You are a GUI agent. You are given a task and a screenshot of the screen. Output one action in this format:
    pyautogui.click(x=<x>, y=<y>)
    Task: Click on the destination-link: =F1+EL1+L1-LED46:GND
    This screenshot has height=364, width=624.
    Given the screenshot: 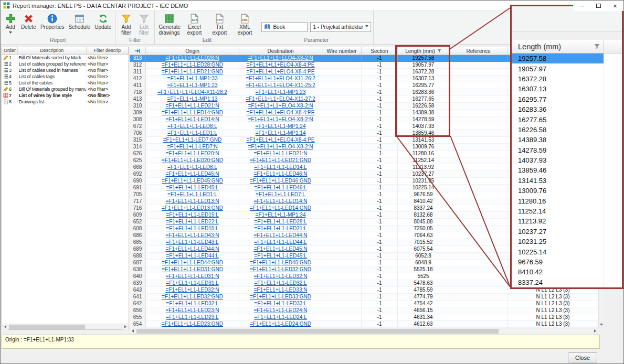 What is the action you would take?
    pyautogui.click(x=280, y=180)
    